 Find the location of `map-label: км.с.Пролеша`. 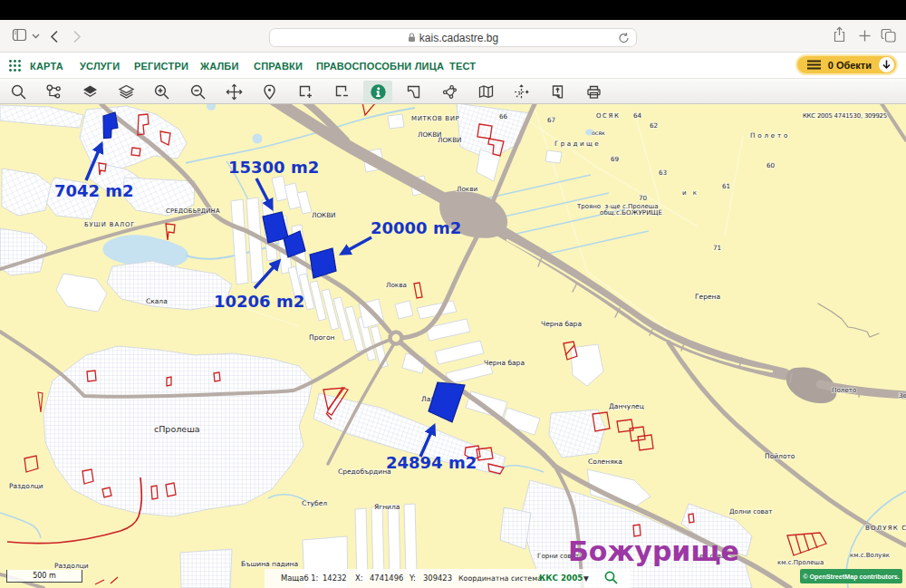

map-label: км.с.Пролеша is located at coordinates (801, 563).